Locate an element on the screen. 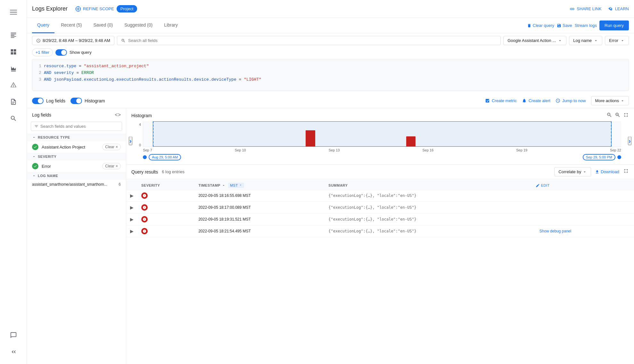 Image resolution: width=634 pixels, height=364 pixels. stream-logs-button: Stream logs is located at coordinates (586, 26).